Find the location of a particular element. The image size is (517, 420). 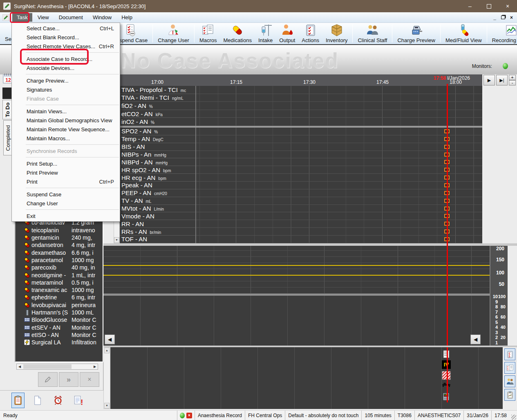

dissociate-icon: × is located at coordinates (189, 416).